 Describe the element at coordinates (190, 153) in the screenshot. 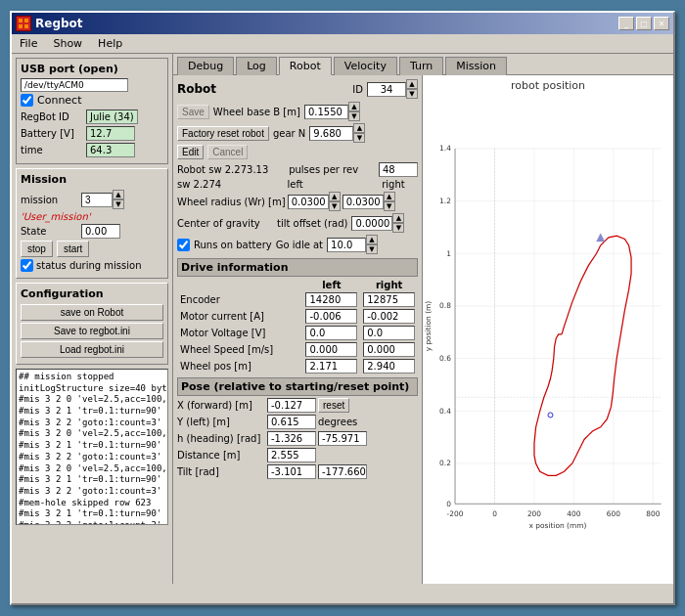

I see `edit-button: Edit` at that location.